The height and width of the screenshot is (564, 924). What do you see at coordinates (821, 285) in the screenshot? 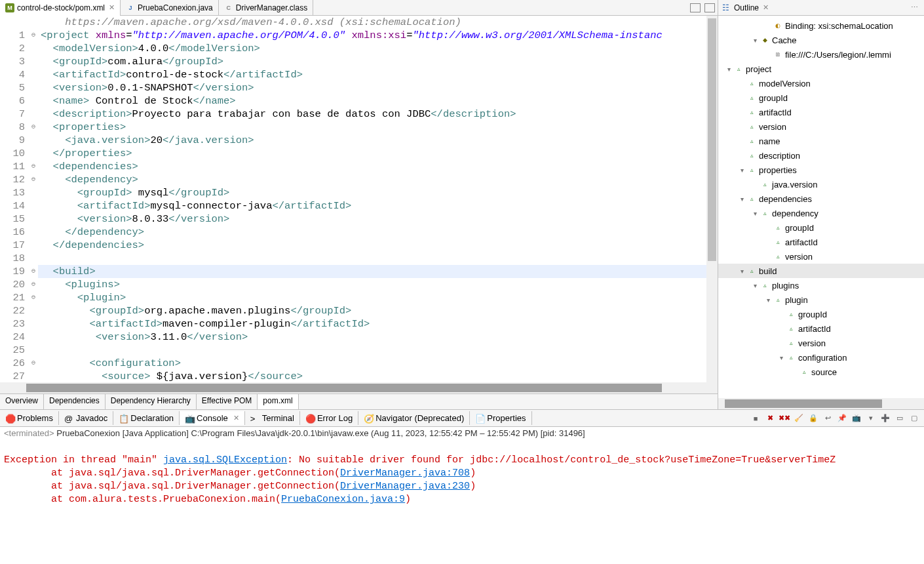
I see `outline-node: ▾▵plugins` at bounding box center [821, 285].